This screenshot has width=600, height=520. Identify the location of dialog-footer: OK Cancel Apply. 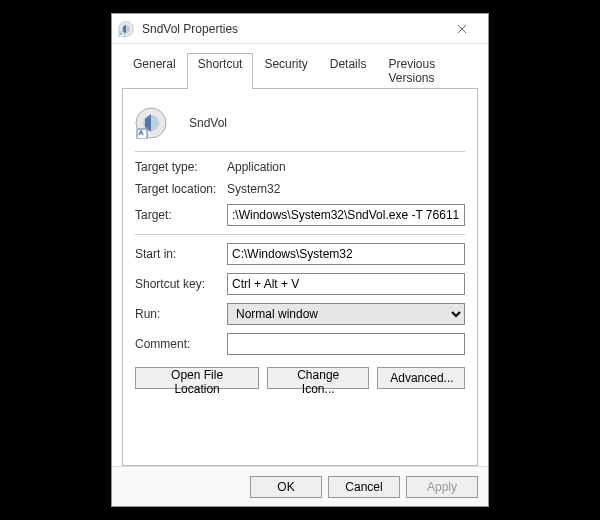
(300, 486).